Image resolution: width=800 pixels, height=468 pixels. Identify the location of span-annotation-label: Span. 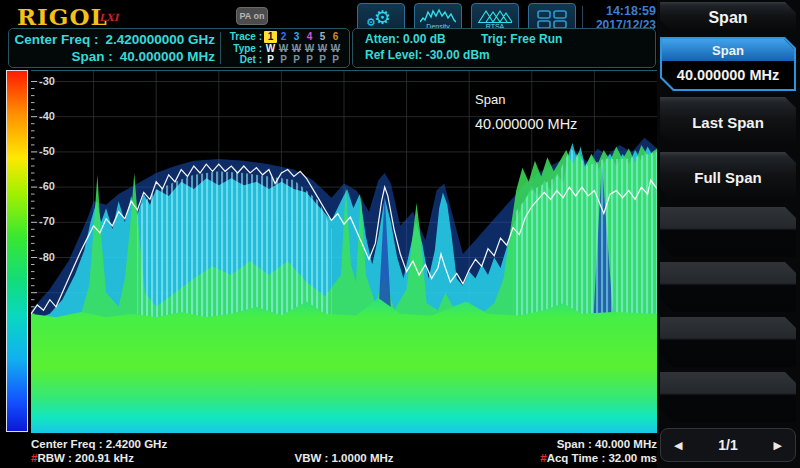
(526, 100).